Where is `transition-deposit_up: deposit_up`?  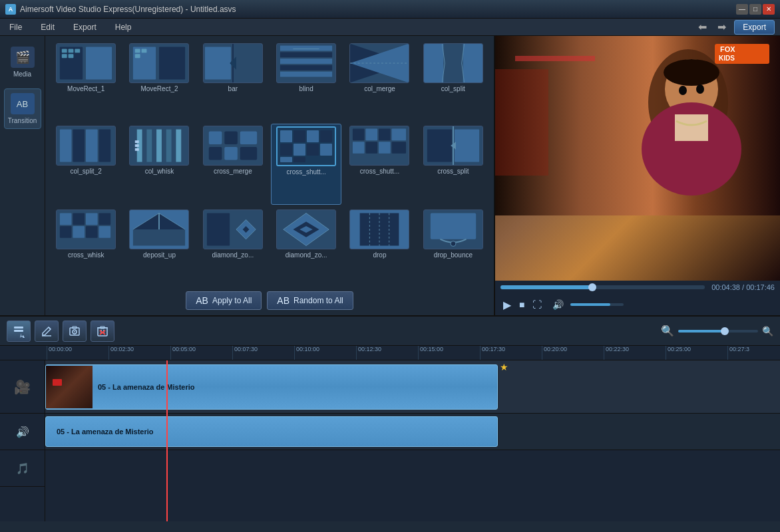 transition-deposit_up: deposit_up is located at coordinates (159, 247).